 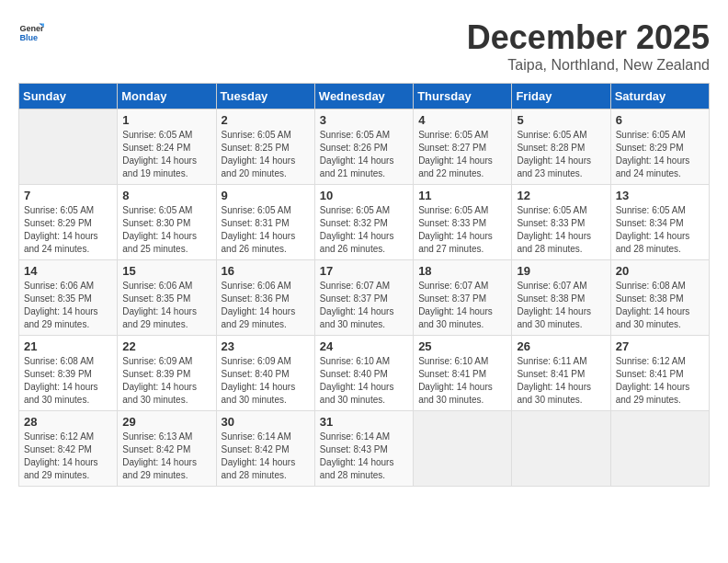 What do you see at coordinates (364, 223) in the screenshot?
I see `calendar-week-row: 7Sunrise: 6:05 AM Sunset: 8:29 PM Daylig…` at bounding box center [364, 223].